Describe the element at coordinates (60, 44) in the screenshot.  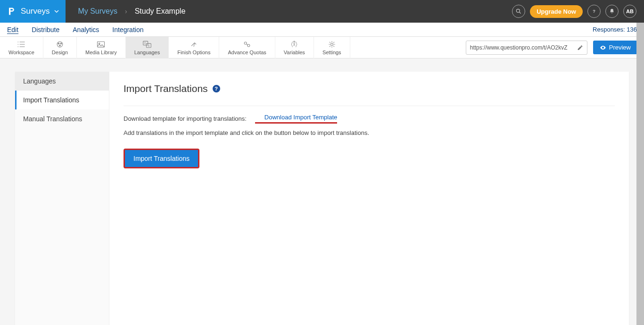
I see `design-icon` at that location.